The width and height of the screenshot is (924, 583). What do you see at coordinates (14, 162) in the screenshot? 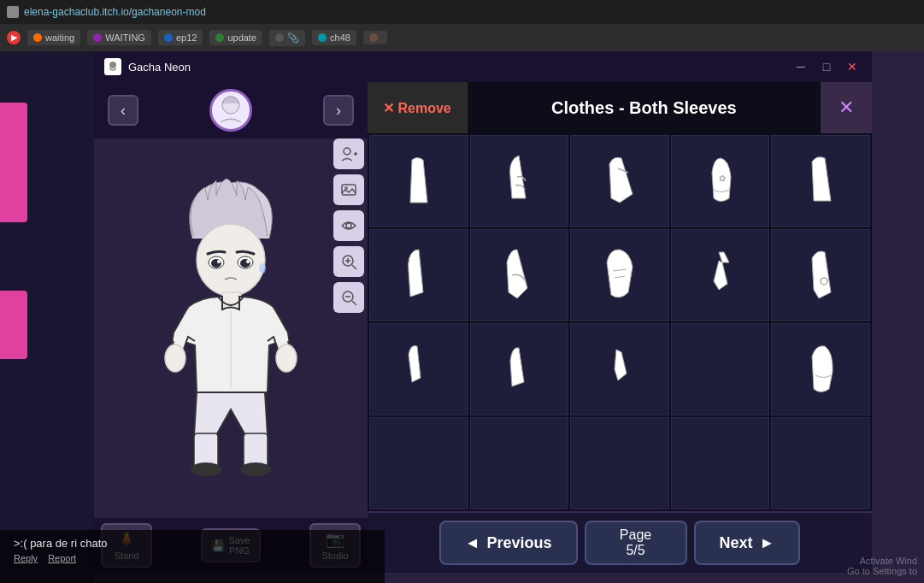
I see `left-strip-accent` at bounding box center [14, 162].